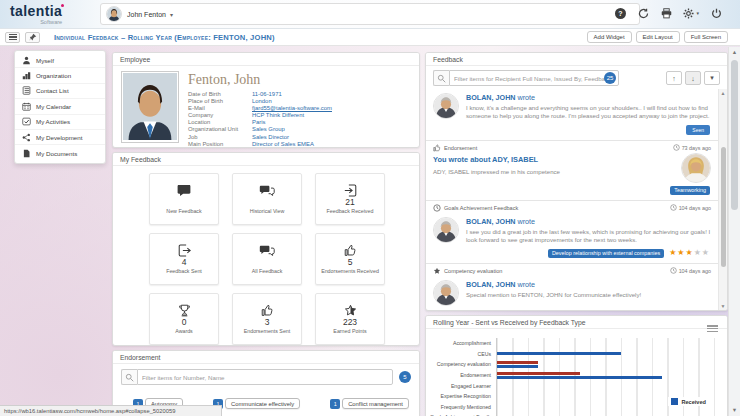  Describe the element at coordinates (350, 259) in the screenshot. I see `tile-endorsements-received: 5 Endorsements Received` at that location.